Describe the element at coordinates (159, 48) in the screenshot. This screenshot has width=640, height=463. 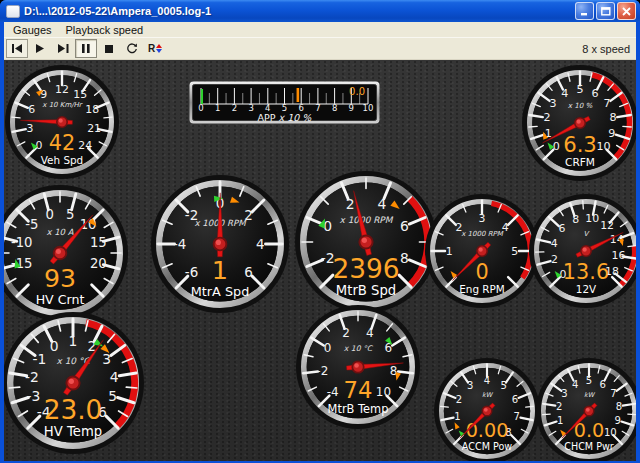
I see `r-speed-icon` at that location.